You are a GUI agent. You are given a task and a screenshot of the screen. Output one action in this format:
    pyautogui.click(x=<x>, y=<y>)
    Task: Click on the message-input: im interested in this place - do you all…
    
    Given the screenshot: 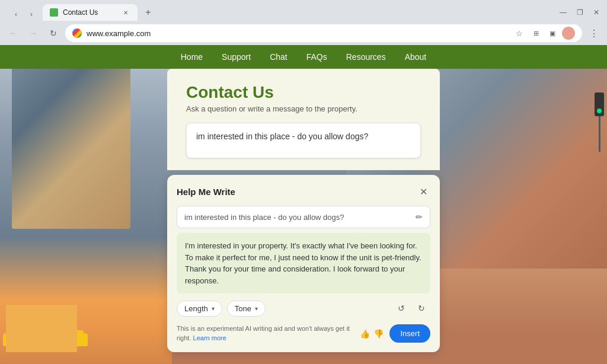 What is the action you would take?
    pyautogui.click(x=304, y=141)
    